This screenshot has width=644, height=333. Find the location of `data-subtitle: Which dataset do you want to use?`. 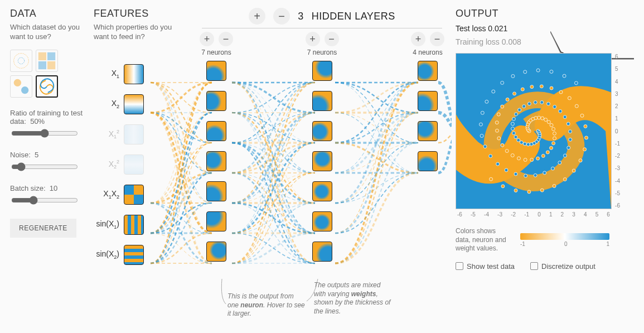

data-subtitle: Which dataset do you want to use? is located at coordinates (52, 32).